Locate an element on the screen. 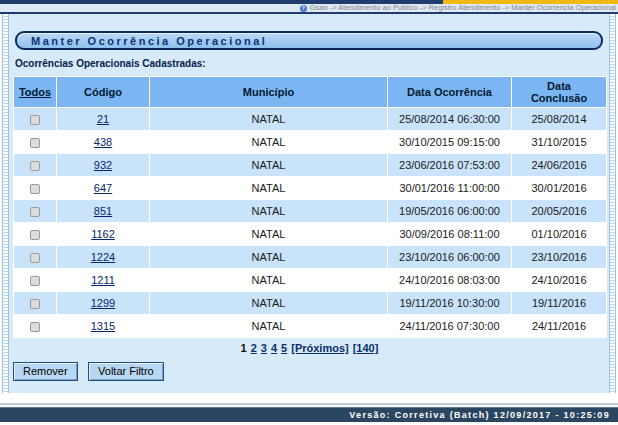 The height and width of the screenshot is (425, 618). table-row: 1224NATAL23/10/2016 06:00:0023/10/2016 is located at coordinates (310, 258).